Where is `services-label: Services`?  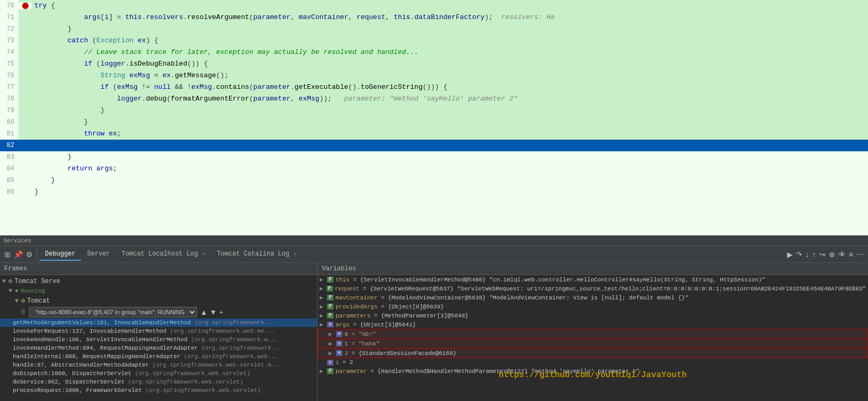
services-label: Services is located at coordinates (17, 241).